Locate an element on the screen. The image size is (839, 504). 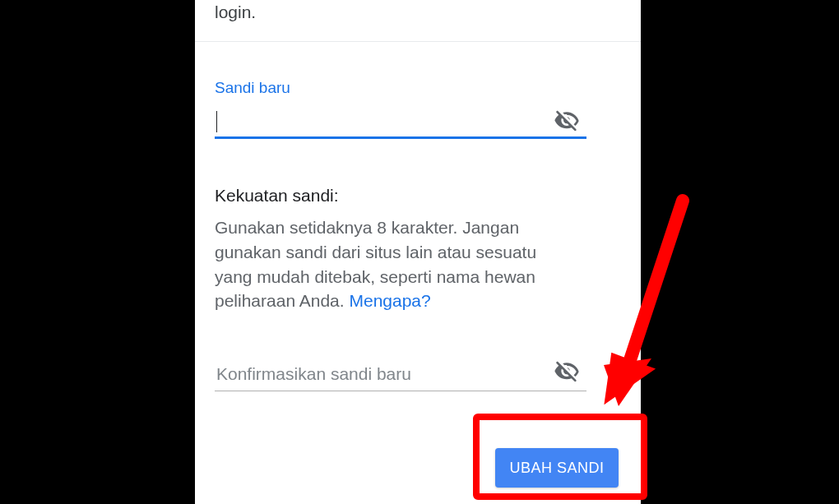
section-divider is located at coordinates (418, 41).